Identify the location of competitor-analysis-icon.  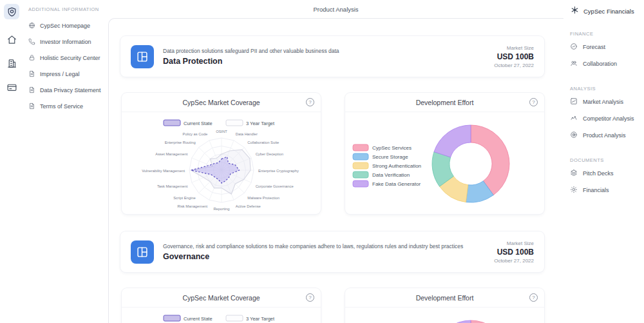
(574, 119).